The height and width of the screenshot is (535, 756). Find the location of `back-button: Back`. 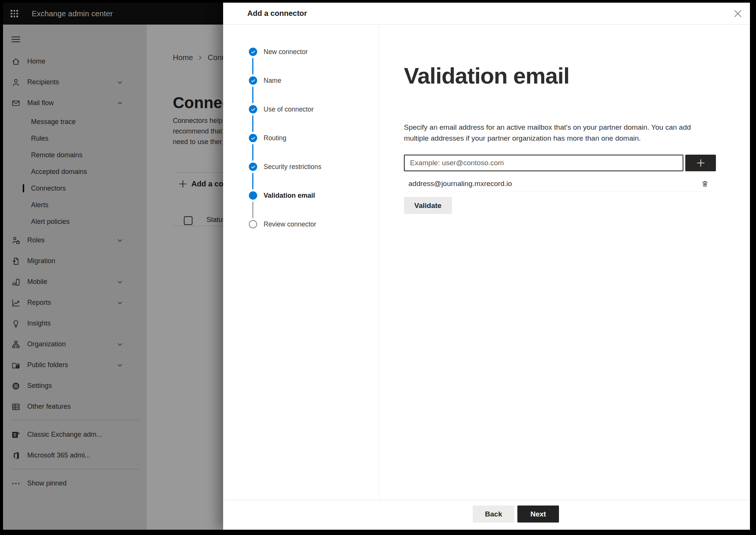

back-button: Back is located at coordinates (494, 514).